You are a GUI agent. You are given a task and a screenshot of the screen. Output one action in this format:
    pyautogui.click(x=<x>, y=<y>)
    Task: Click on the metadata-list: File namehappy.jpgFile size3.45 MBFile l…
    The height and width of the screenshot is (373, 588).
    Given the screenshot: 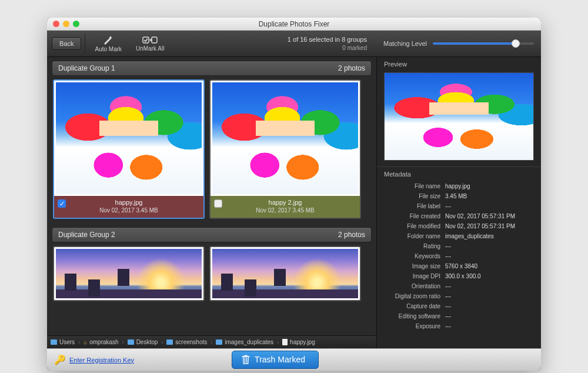 What is the action you would take?
    pyautogui.click(x=459, y=264)
    